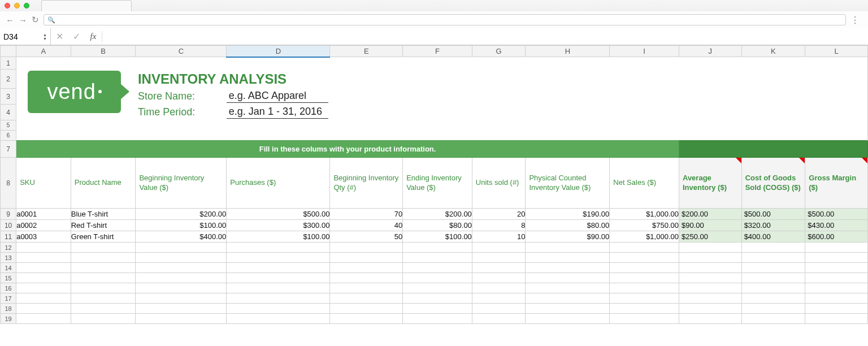  What do you see at coordinates (644, 214) in the screenshot?
I see `cell-net-sales: $1,000.00` at bounding box center [644, 214].